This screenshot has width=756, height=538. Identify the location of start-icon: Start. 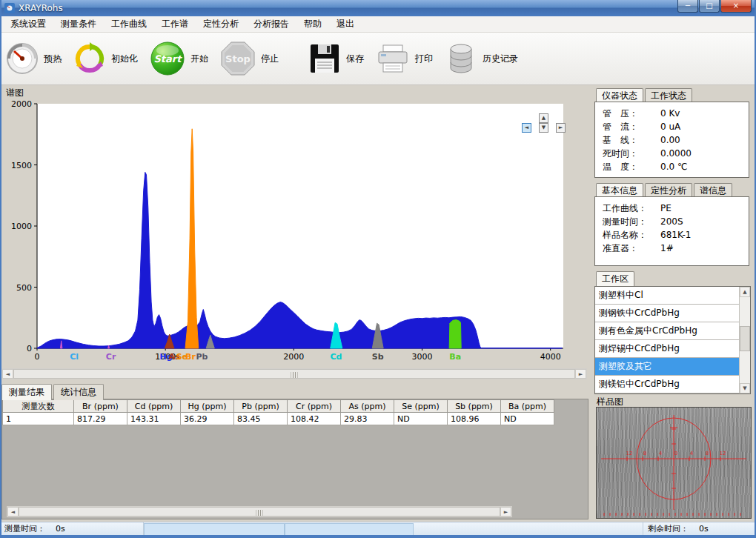
(168, 59).